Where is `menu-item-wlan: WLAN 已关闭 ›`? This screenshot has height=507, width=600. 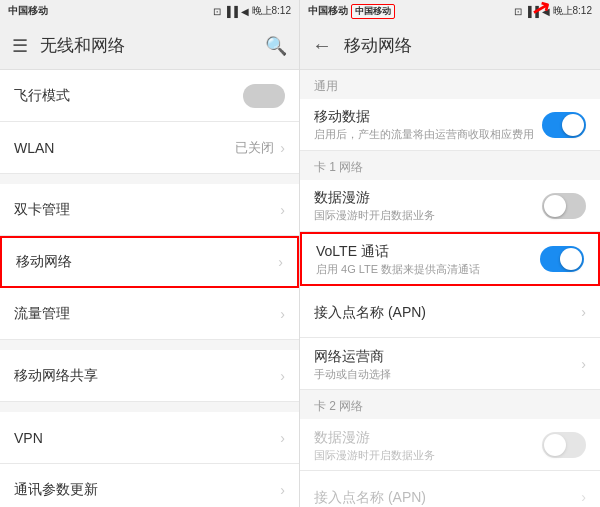
menu-item-wlan: WLAN 已关闭 › is located at coordinates (150, 148).